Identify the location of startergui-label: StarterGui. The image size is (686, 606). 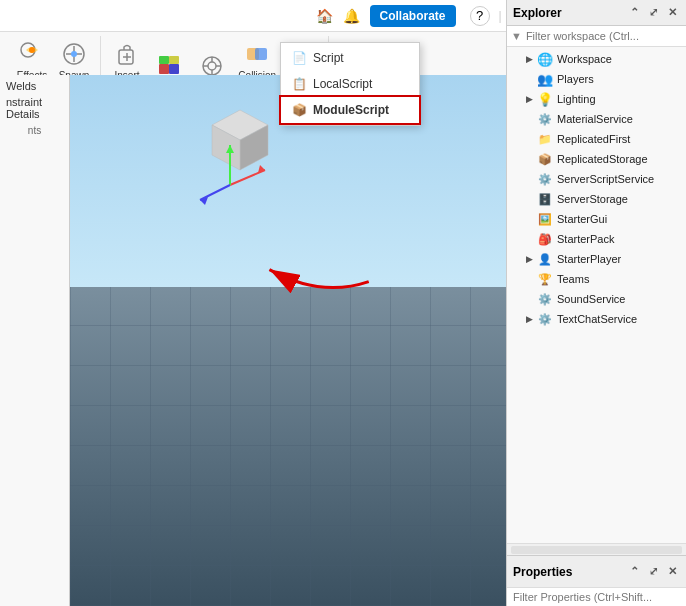
(582, 219).